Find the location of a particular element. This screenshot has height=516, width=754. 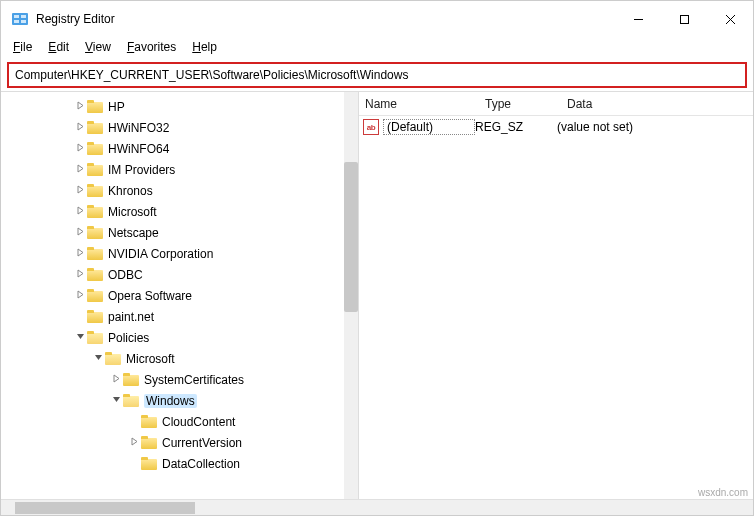

tree-item: .DataCollection is located at coordinates (180, 464).